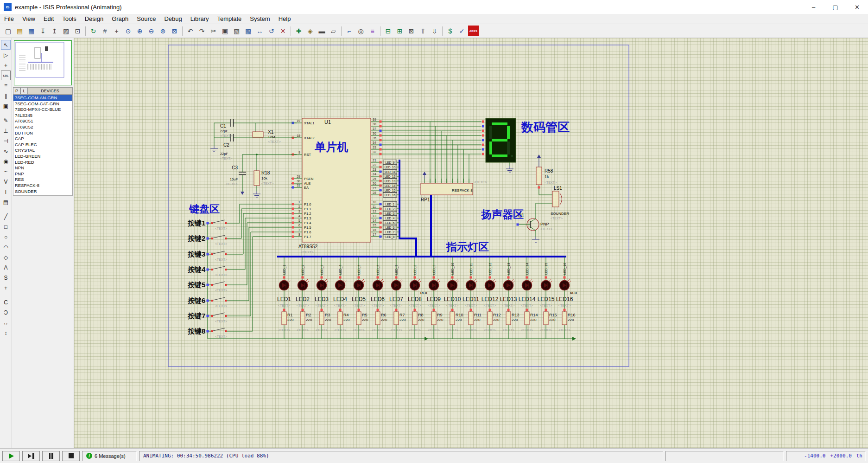  What do you see at coordinates (29, 19) in the screenshot?
I see `menu-view: View` at bounding box center [29, 19].